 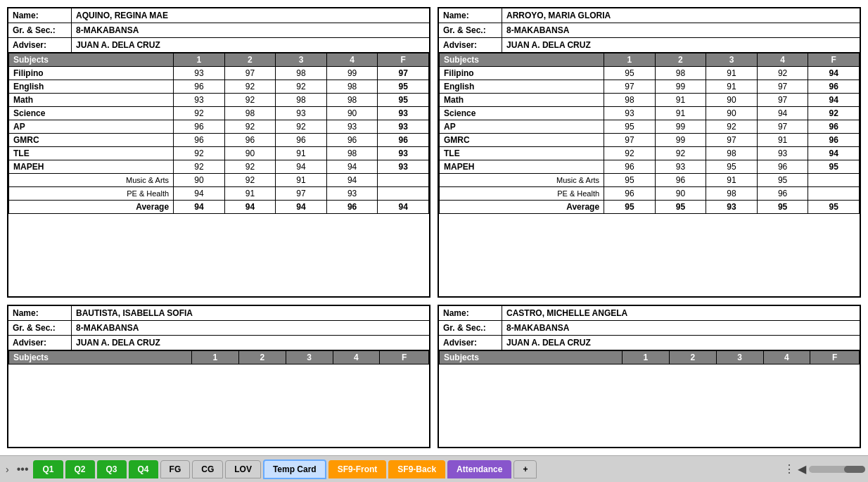 I want to click on subject-name: Filipino, so click(x=522, y=73).